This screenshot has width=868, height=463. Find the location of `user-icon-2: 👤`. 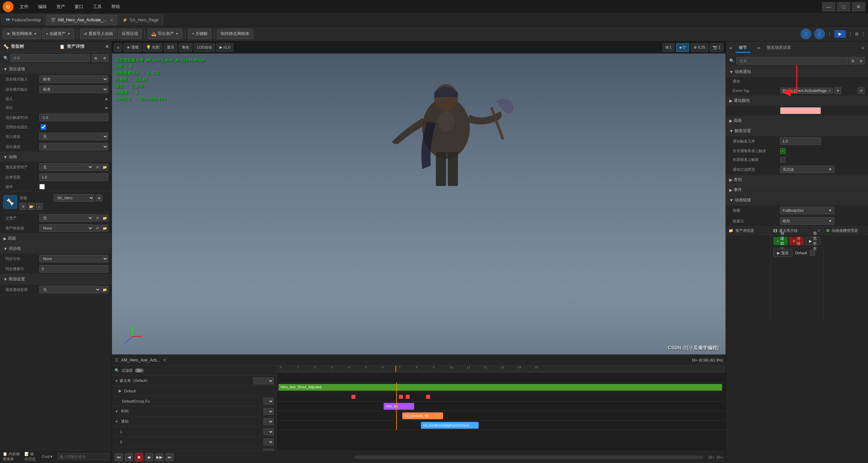

user-icon-2: 👤 is located at coordinates (819, 34).